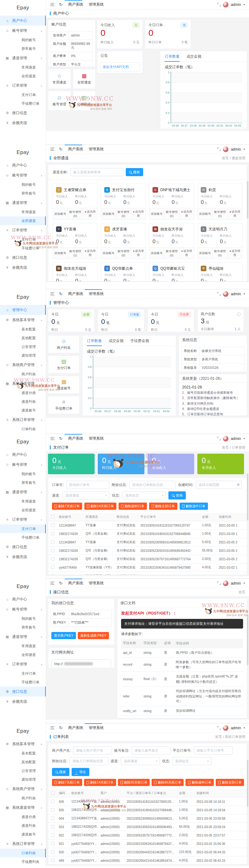  I want to click on query-button: 查询, so click(177, 495).